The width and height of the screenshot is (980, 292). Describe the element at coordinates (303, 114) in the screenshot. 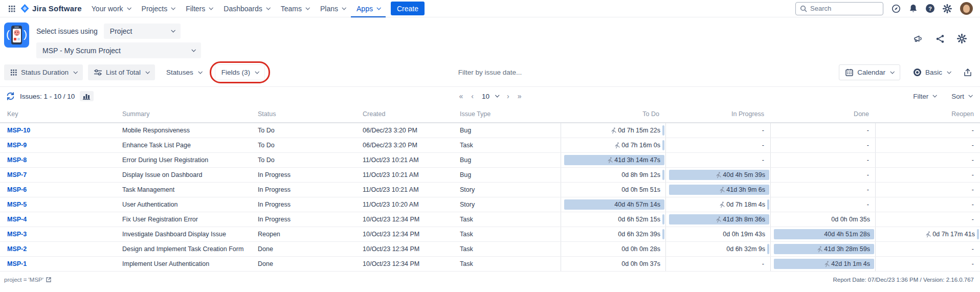

I see `column-header-status: Status` at that location.